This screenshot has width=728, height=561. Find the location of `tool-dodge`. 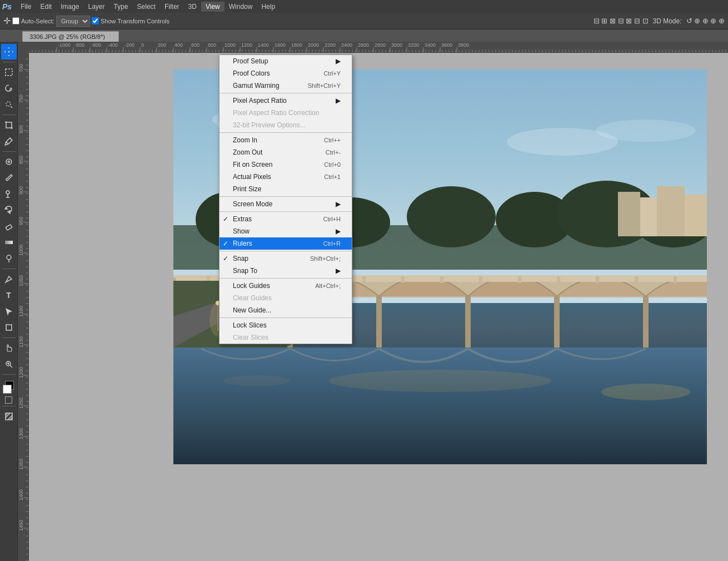

tool-dodge is located at coordinates (9, 259).